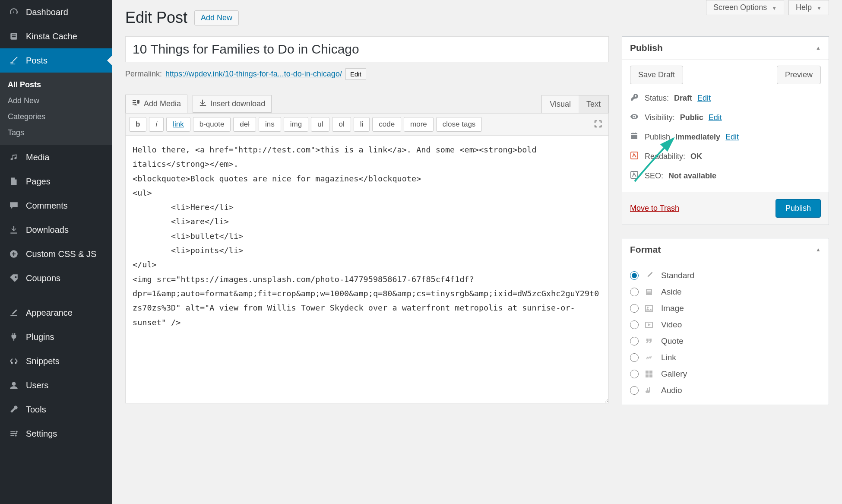  Describe the element at coordinates (270, 124) in the screenshot. I see `quicktag-ins: ins` at that location.